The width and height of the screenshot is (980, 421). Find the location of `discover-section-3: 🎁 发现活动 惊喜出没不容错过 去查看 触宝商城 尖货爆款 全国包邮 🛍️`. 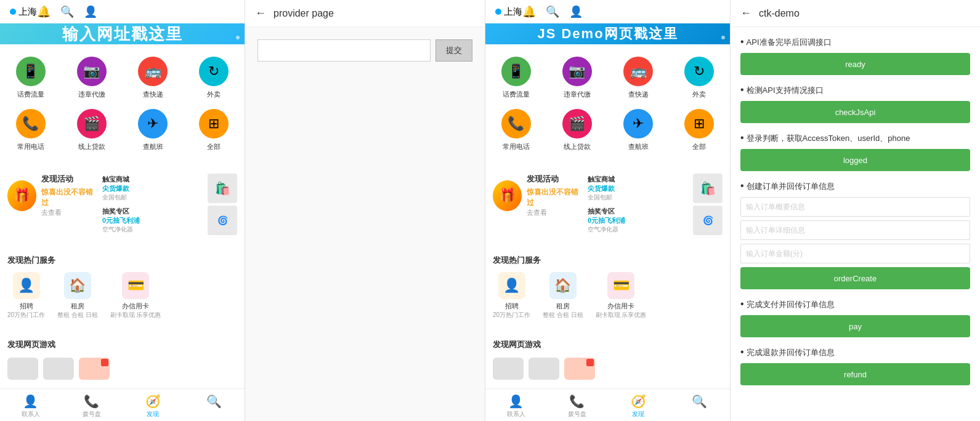

discover-section-3: 🎁 发现活动 惊喜出没不容错过 去查看 触宝商城 尖货爆款 全国包邮 🛍️ is located at coordinates (607, 204).